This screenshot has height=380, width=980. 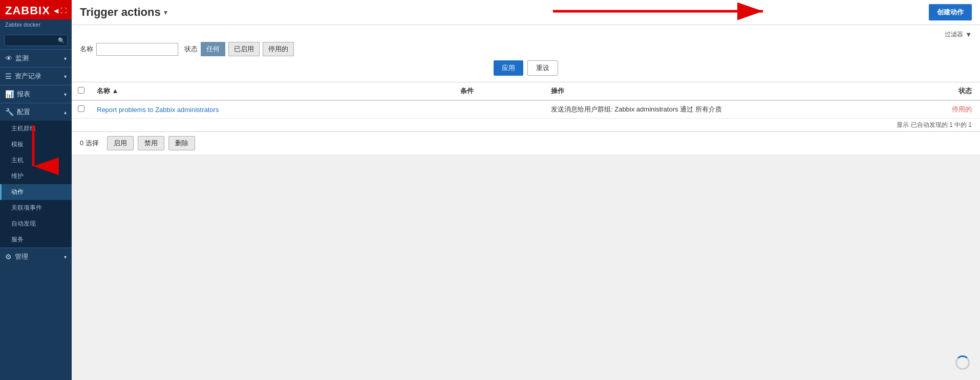 I want to click on sidebar-item-config: 🔧 配置 ▴, so click(x=36, y=112).